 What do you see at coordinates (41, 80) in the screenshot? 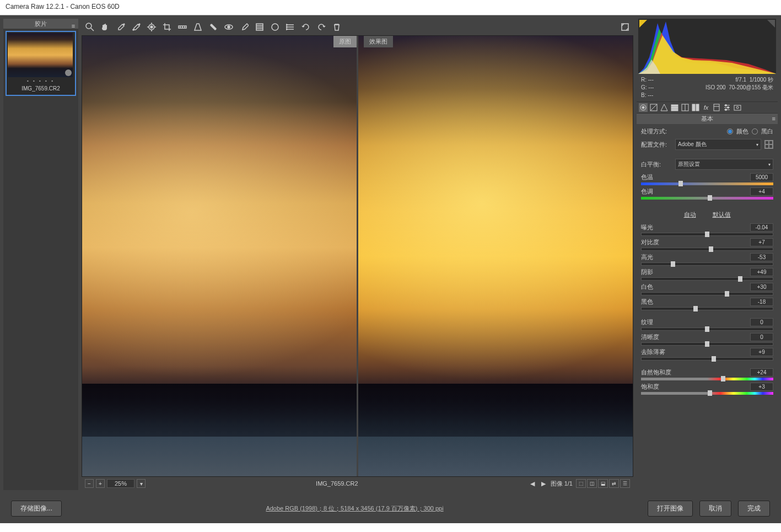
I see `rating-dots: • • • • •` at bounding box center [41, 80].